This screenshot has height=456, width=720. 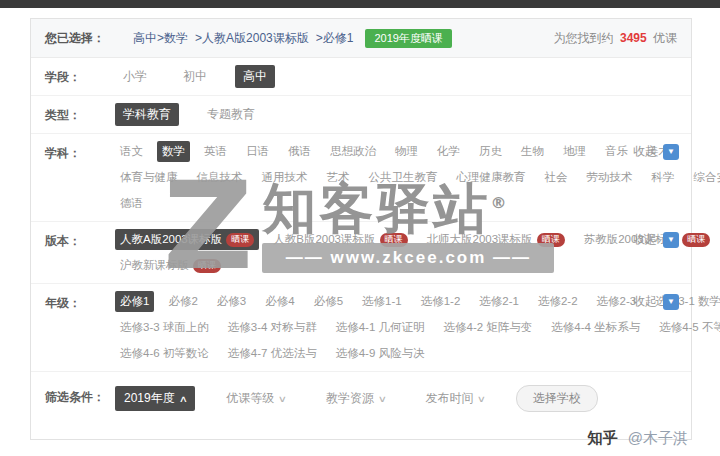 I want to click on option-label: 心理健康教育, so click(x=492, y=178).